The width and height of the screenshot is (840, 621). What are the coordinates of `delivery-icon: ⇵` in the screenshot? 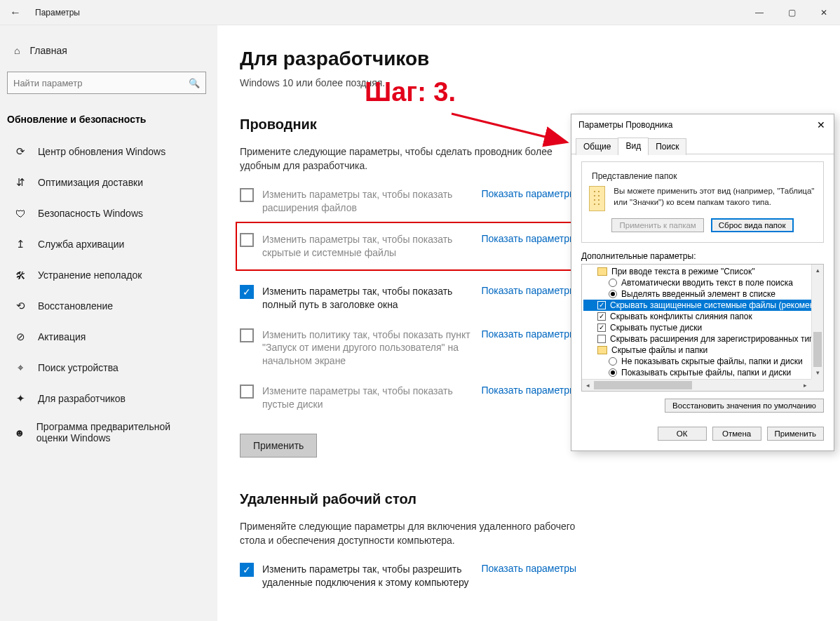 It's located at (20, 182).